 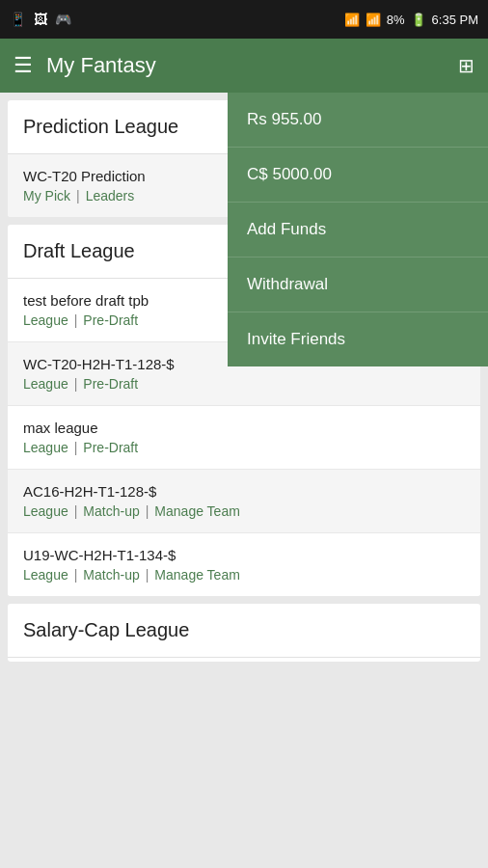 I want to click on league-name: max league, so click(x=244, y=428).